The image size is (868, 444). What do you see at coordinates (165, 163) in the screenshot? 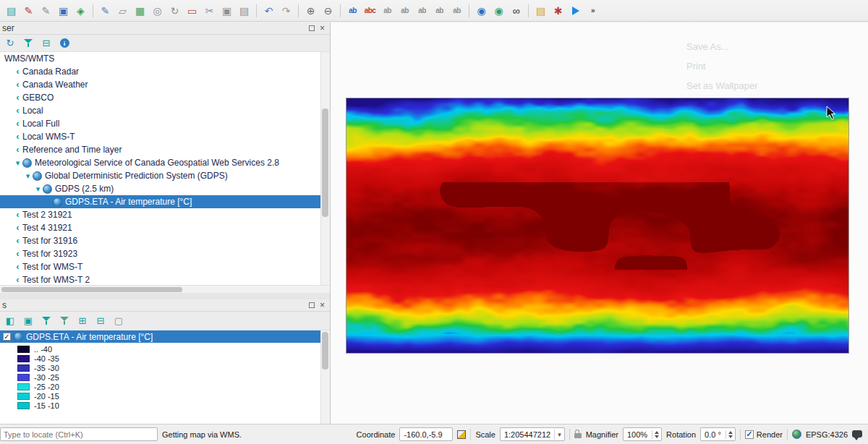
I see `tree-item-meteorological-service-of-canada-geospat: ▾Meteorological Service of Canada Geospa…` at bounding box center [165, 163].